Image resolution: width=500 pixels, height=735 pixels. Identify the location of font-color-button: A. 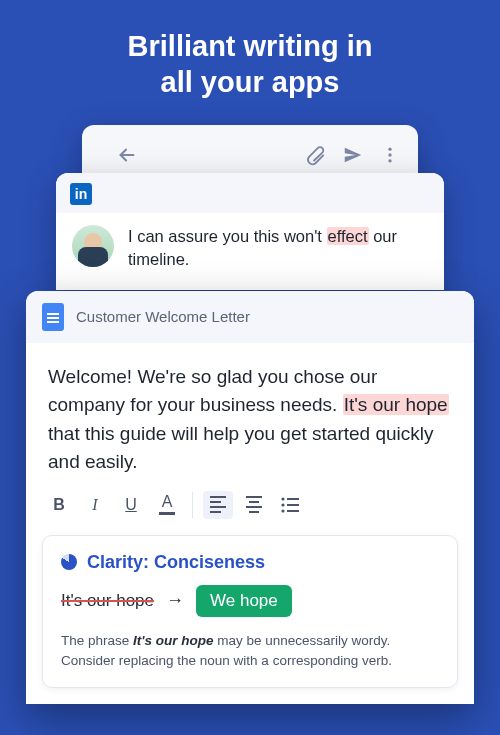
(167, 505).